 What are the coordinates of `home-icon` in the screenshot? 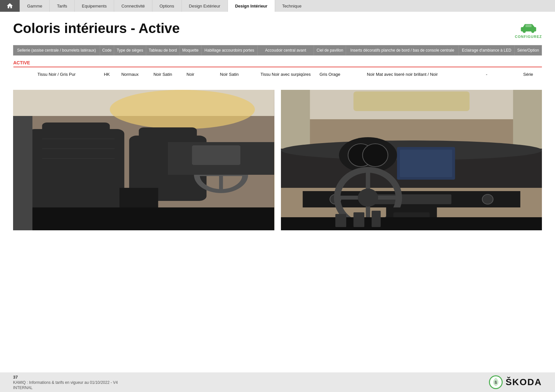 It's located at (10, 6).